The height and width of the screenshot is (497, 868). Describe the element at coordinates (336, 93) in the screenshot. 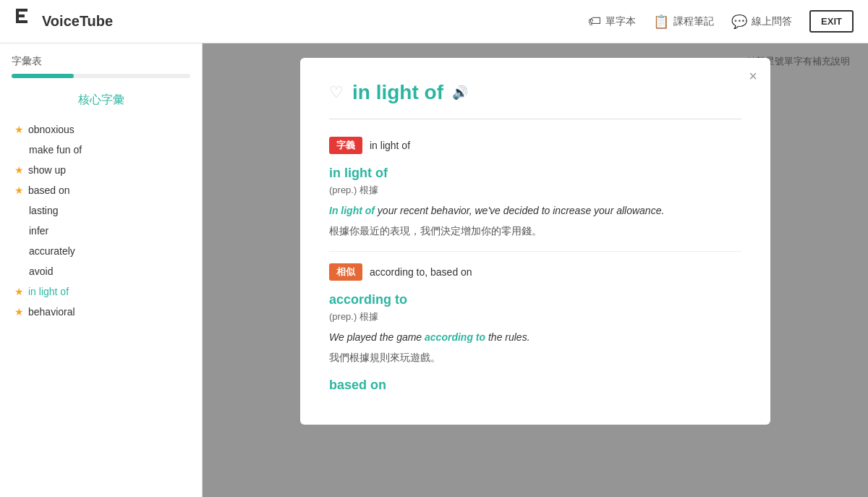

I see `heart-icon: ♡` at that location.